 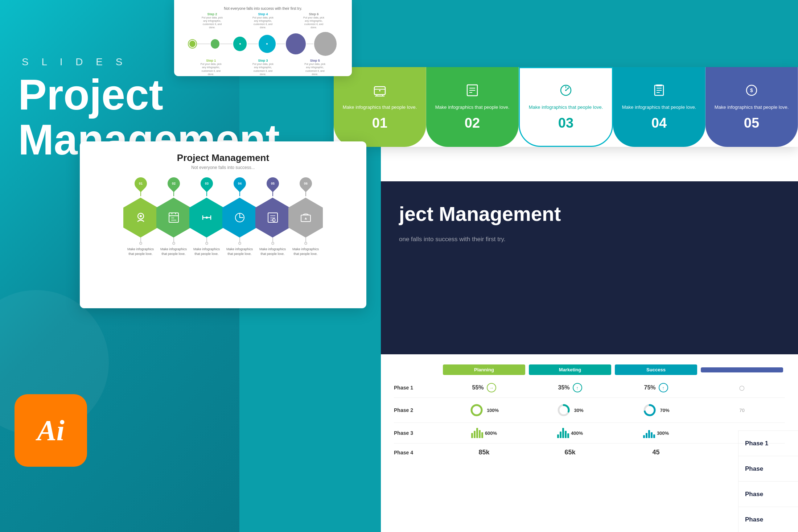 I want to click on hex-2-label: Make infographics that people love., so click(x=174, y=252).